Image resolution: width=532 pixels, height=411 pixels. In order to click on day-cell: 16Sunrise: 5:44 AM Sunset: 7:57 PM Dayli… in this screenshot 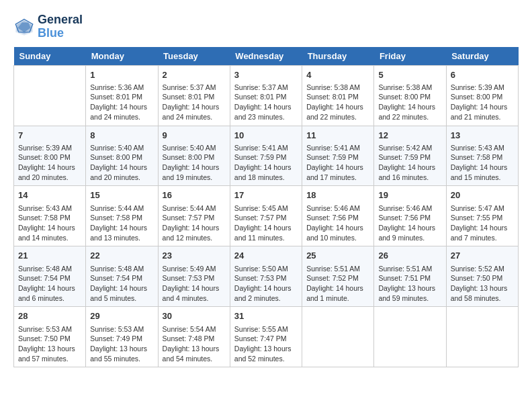, I will do `click(193, 216)`.